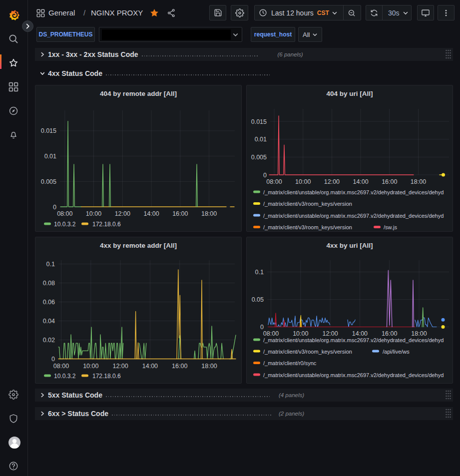 Image resolution: width=460 pixels, height=476 pixels. Describe the element at coordinates (290, 363) in the screenshot. I see `svg-text: /_matrix/client/r0/sync` at that location.